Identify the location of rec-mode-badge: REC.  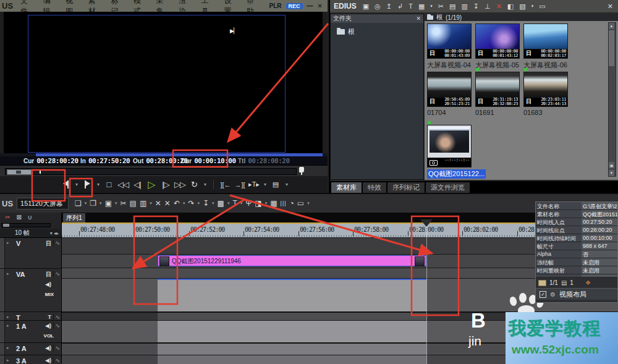
(294, 6).